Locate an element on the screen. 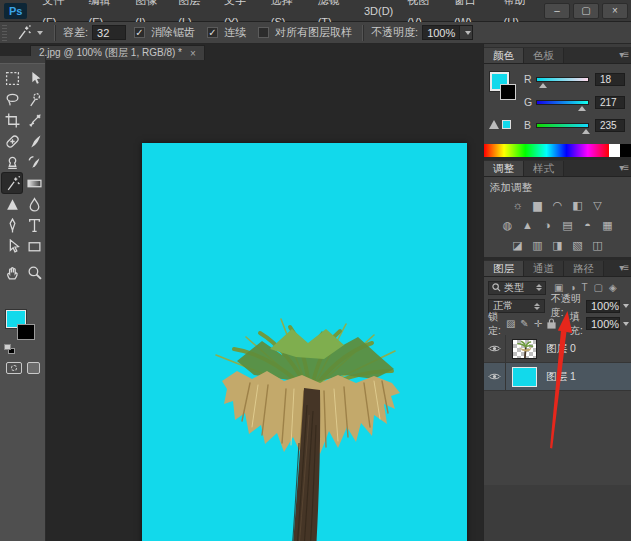 The height and width of the screenshot is (541, 631). tab-styles: 样式 is located at coordinates (544, 168).